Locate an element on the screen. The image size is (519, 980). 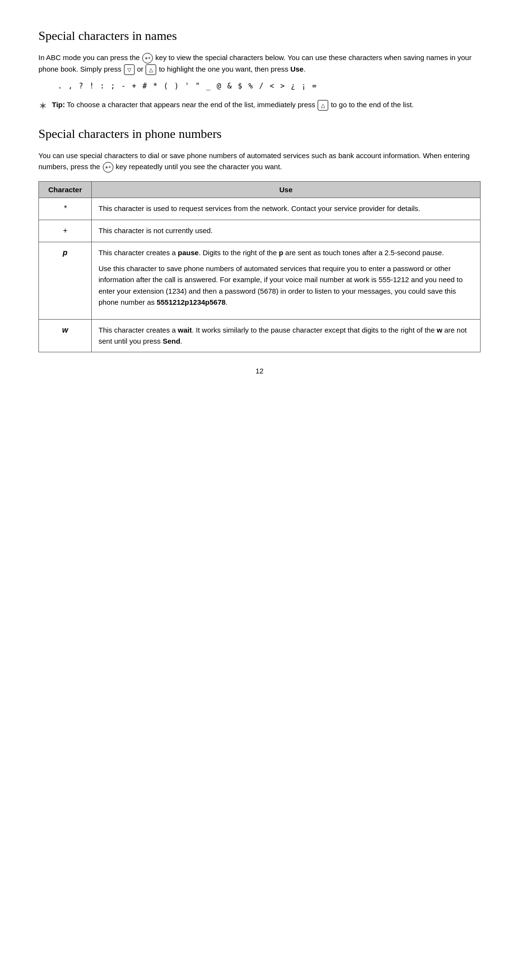
characters-table: Character Use * This character is used t… is located at coordinates (260, 266).